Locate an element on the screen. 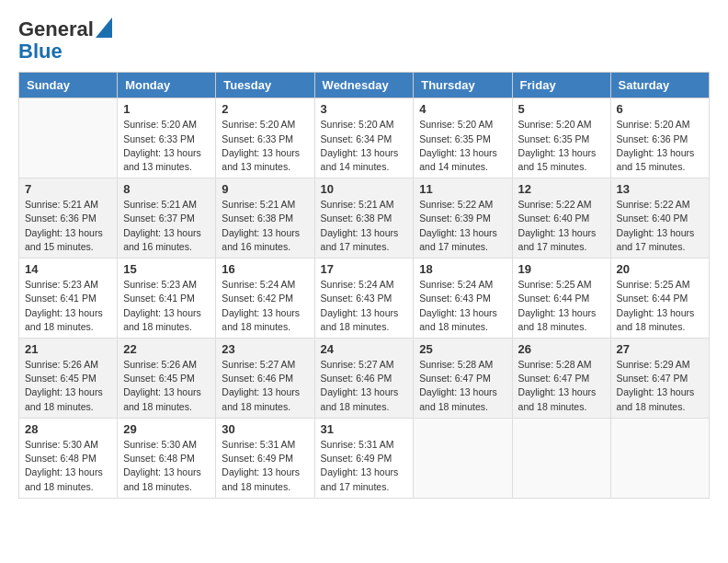  day-cell: 29Sunrise: 5:30 AMSunset: 6:48 PMDayligh… is located at coordinates (167, 458).